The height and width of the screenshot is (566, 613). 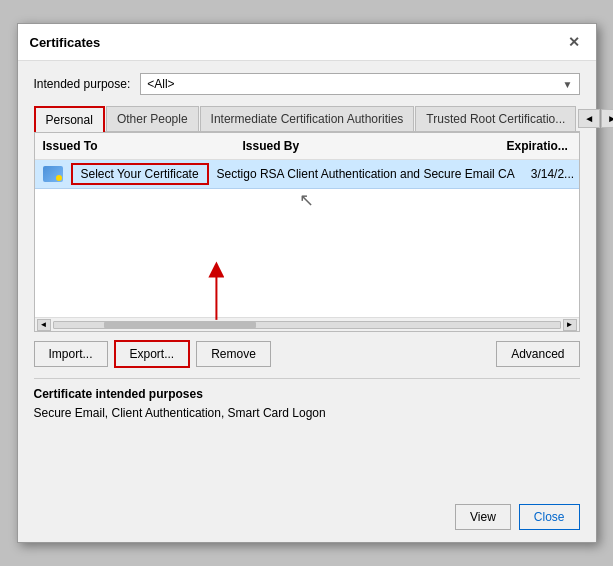 I want to click on close-icon: ✕, so click(x=574, y=42).